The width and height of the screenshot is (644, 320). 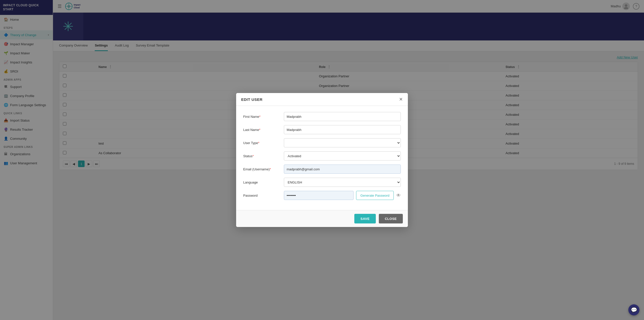 I want to click on first-name-row: First Name*, so click(x=322, y=117).